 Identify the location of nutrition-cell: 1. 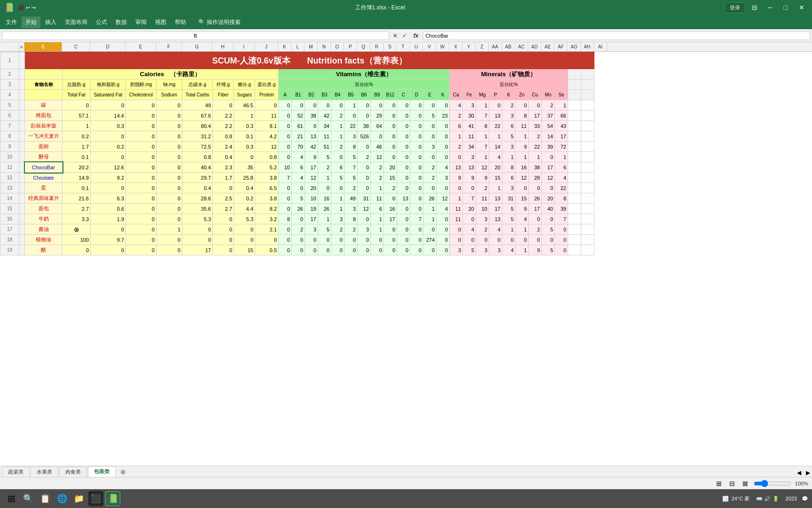
(244, 116).